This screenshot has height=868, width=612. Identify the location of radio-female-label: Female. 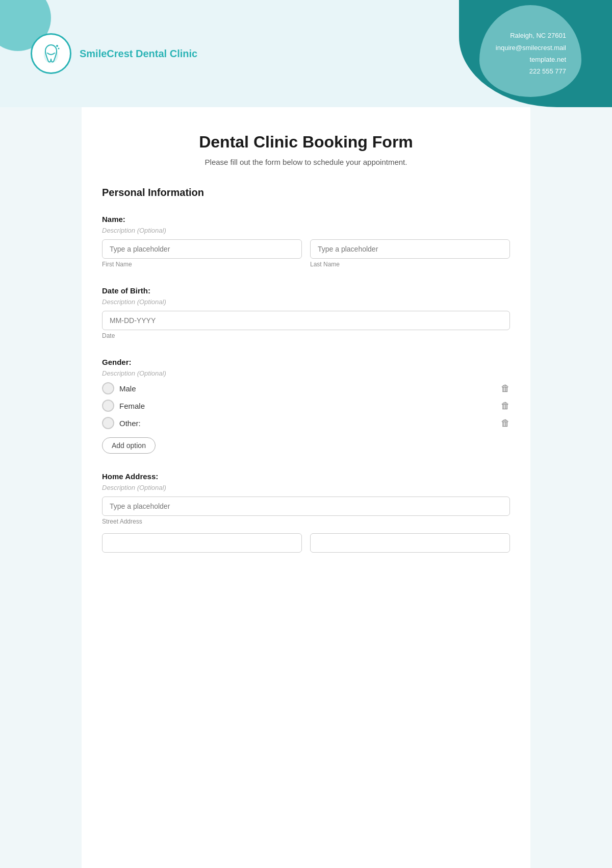
(132, 406).